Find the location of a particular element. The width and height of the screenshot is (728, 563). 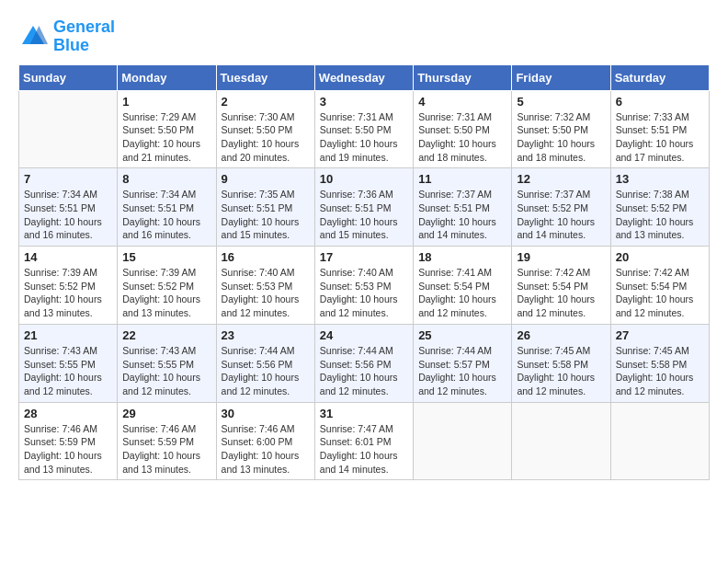

day-number: 16 is located at coordinates (266, 258).